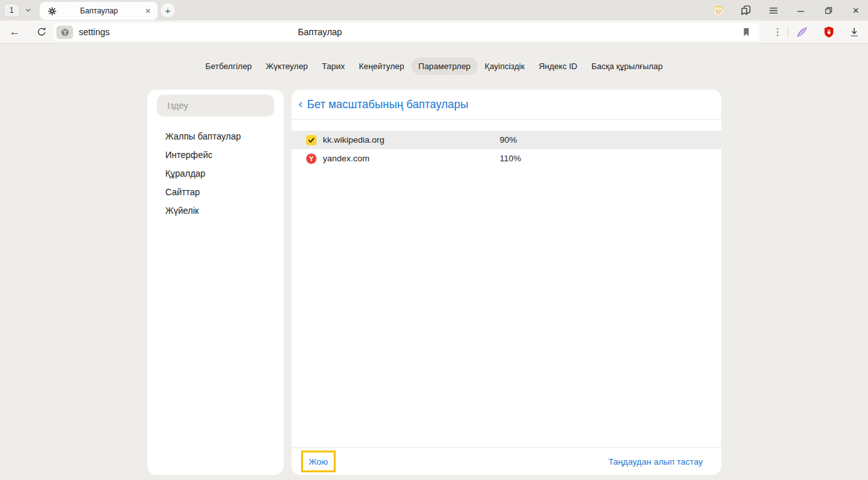 The height and width of the screenshot is (480, 868). What do you see at coordinates (148, 11) in the screenshot?
I see `tab-close-button: ×` at bounding box center [148, 11].